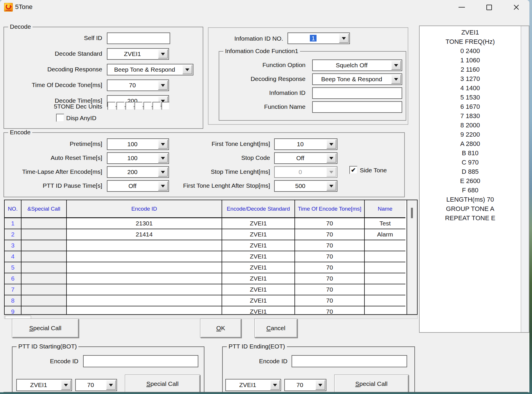 This screenshot has width=532, height=394. What do you see at coordinates (211, 224) in the screenshot?
I see `table-row: 1 21301 ZVEI1 70 Test` at bounding box center [211, 224].